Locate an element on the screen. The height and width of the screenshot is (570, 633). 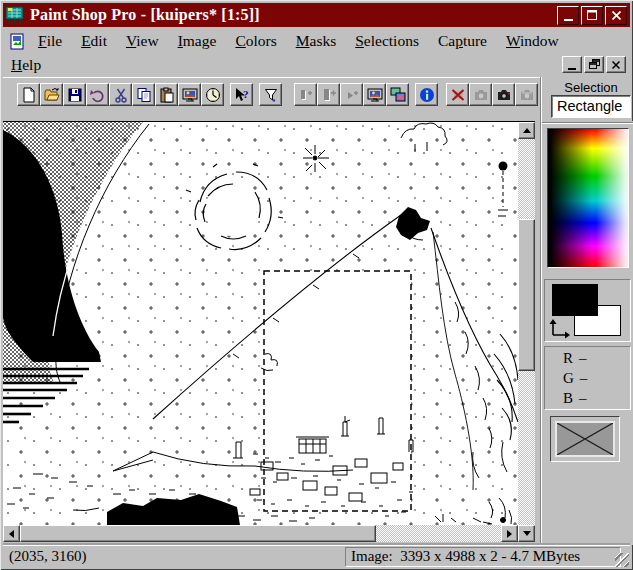
menu-file: File is located at coordinates (50, 41).